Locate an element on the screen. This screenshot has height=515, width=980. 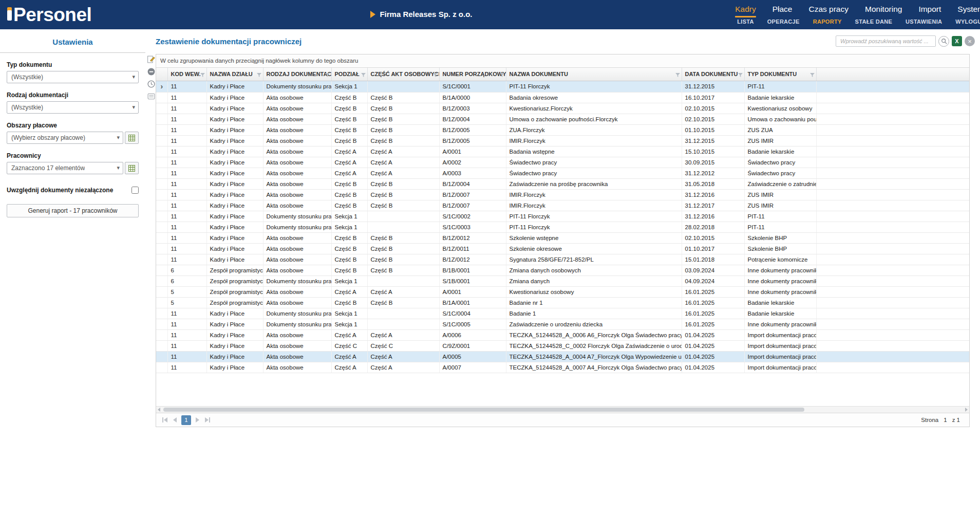
table-cell: Kadry i Płace is located at coordinates (235, 119).